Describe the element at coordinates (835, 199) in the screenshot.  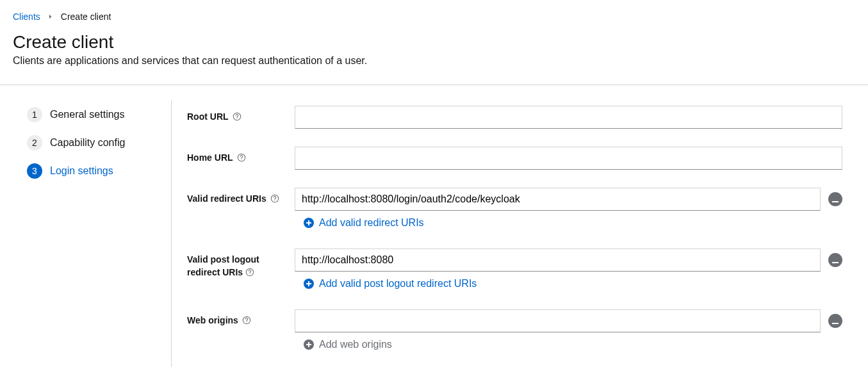
I see `remove-redirect-uri-button` at that location.